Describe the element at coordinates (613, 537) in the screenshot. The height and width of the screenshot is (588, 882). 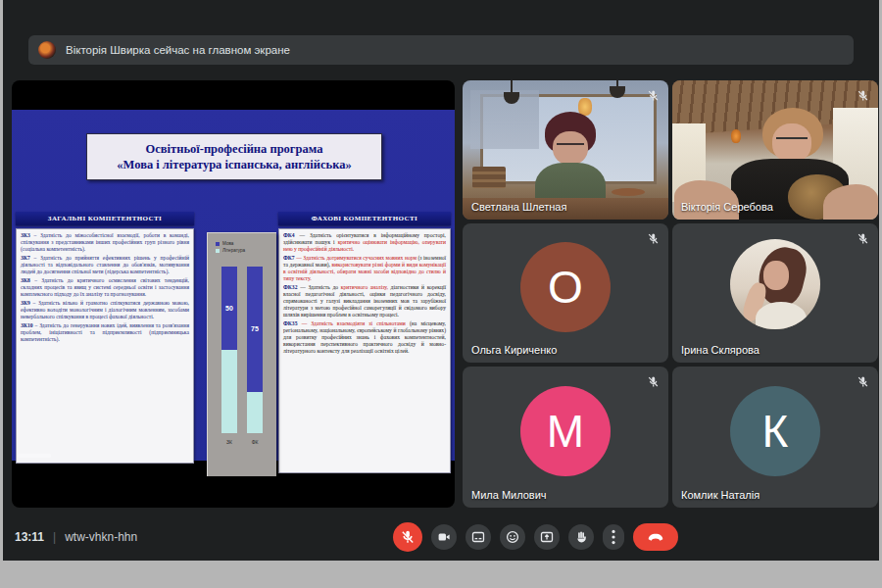
I see `more-options-button` at that location.